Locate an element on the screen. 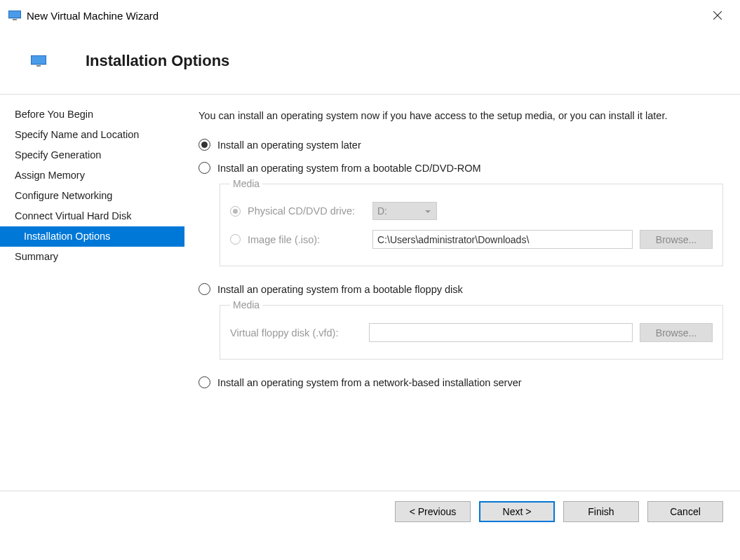 Image resolution: width=740 pixels, height=560 pixels. step-specify-name-location: Specify Name and Location is located at coordinates (93, 135).